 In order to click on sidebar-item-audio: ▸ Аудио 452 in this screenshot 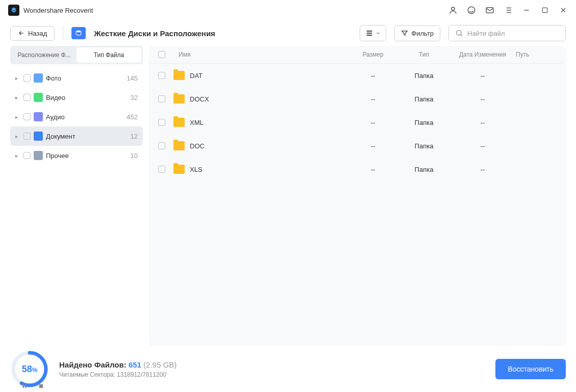, I will do `click(77, 117)`.